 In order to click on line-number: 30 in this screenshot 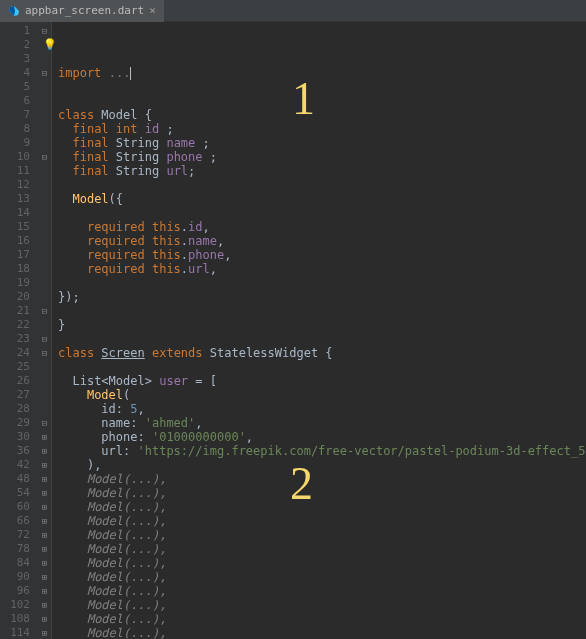, I will do `click(19, 437)`.